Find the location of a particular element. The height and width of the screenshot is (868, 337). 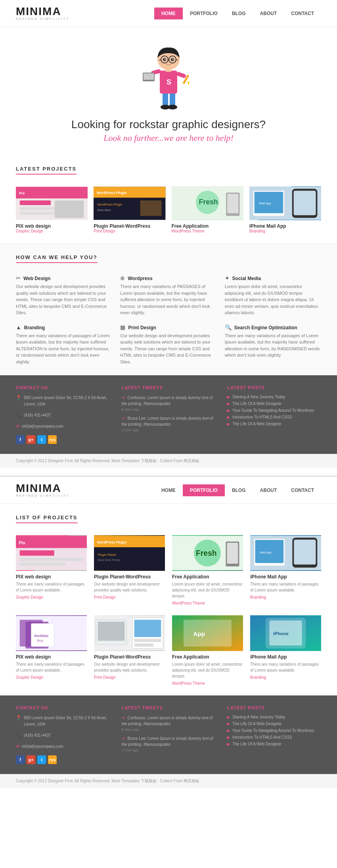

svg-text: App is located at coordinates (199, 634).